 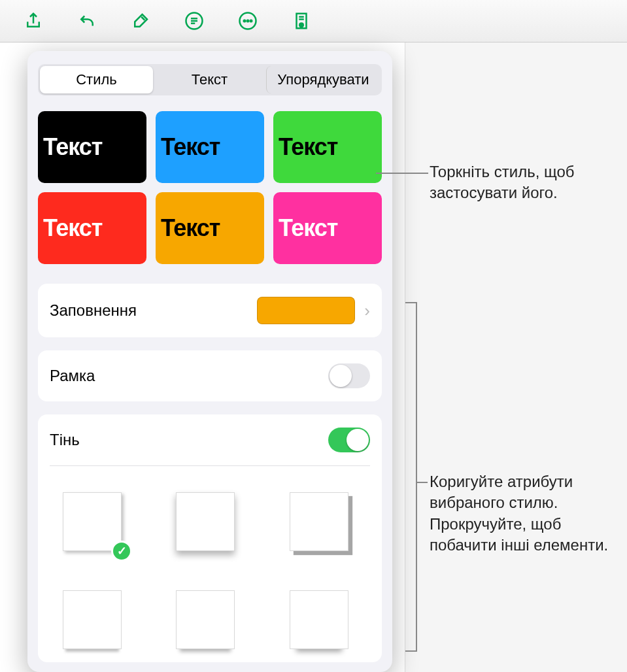 I want to click on style-preset-0: Текст, so click(x=92, y=147).